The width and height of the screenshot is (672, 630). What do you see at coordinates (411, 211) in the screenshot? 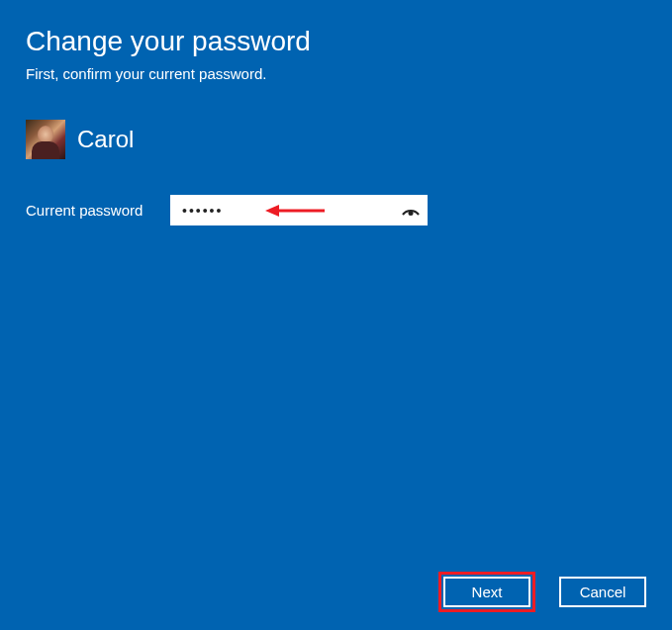
I see `reveal-password-icon` at bounding box center [411, 211].